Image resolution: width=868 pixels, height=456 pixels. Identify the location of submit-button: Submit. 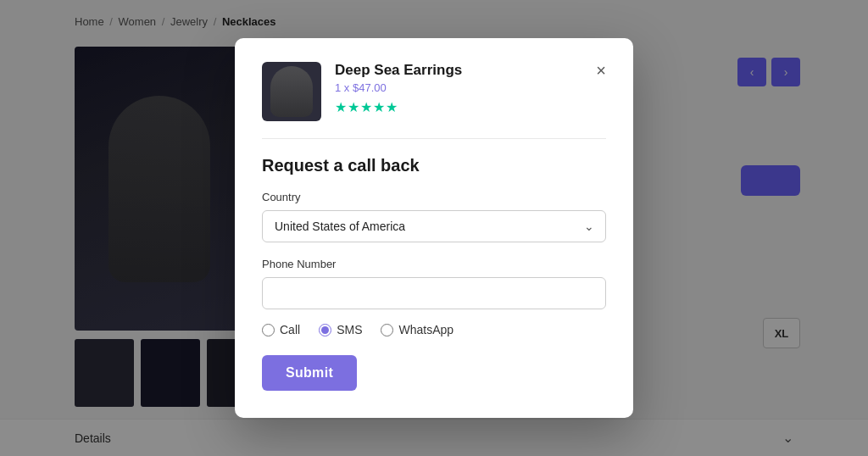
(309, 373).